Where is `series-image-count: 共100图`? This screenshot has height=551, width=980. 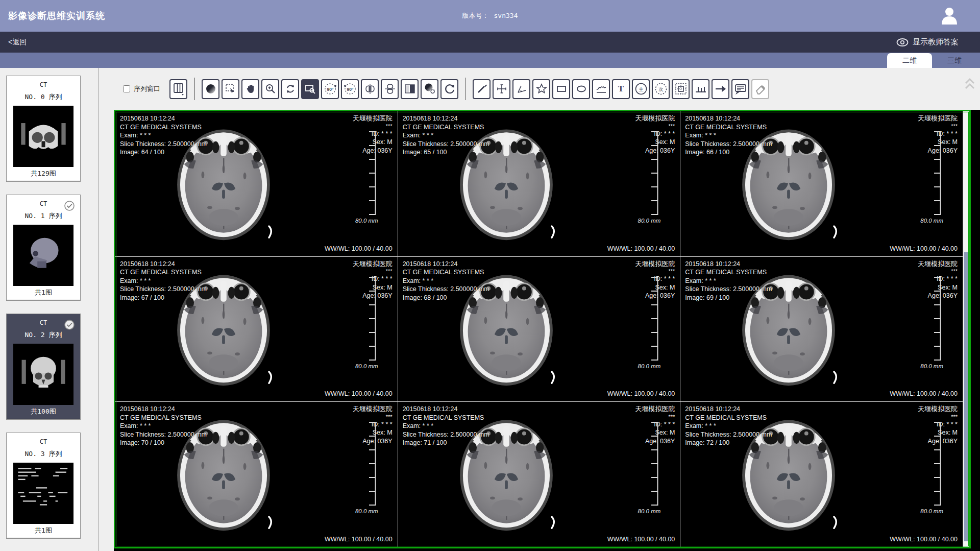
series-image-count: 共100图 is located at coordinates (43, 412).